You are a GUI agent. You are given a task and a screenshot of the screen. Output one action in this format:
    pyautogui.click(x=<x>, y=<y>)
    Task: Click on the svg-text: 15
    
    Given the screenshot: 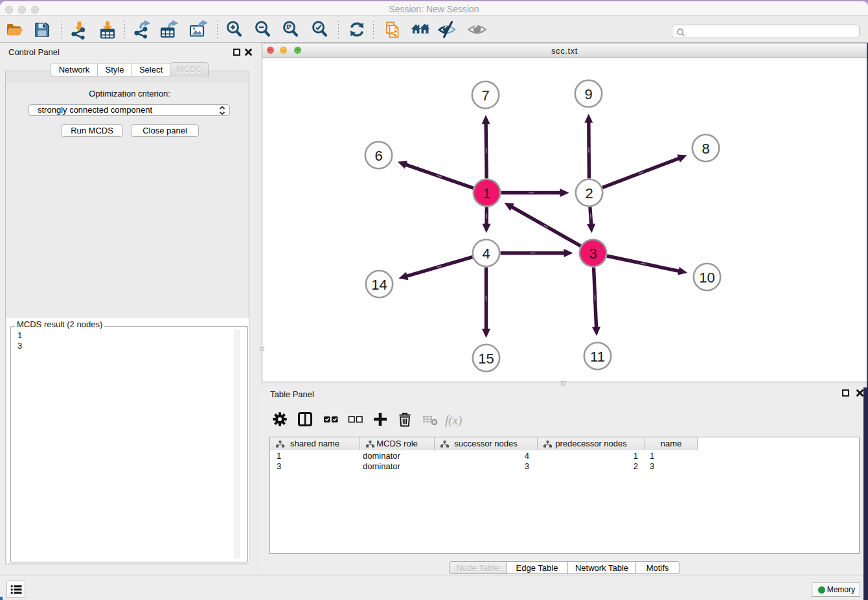 What is the action you would take?
    pyautogui.click(x=486, y=359)
    